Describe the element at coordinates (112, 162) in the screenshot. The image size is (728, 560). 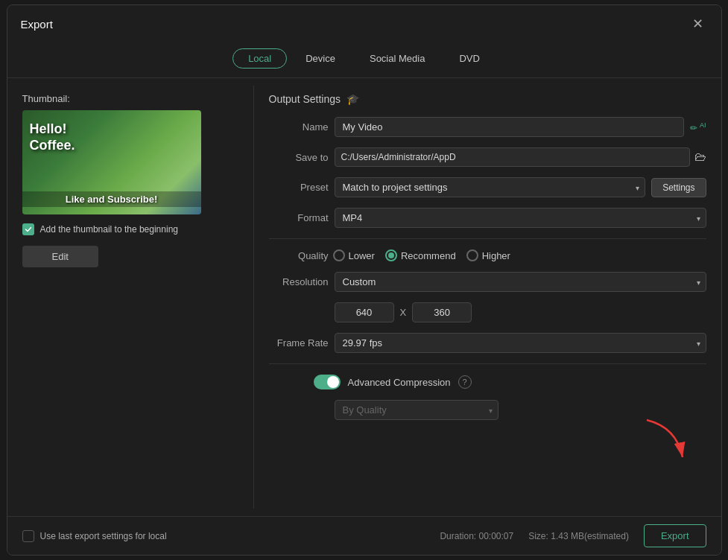
I see `thumbnail-image: Hello! Coffee. Like and Subscribe!` at that location.